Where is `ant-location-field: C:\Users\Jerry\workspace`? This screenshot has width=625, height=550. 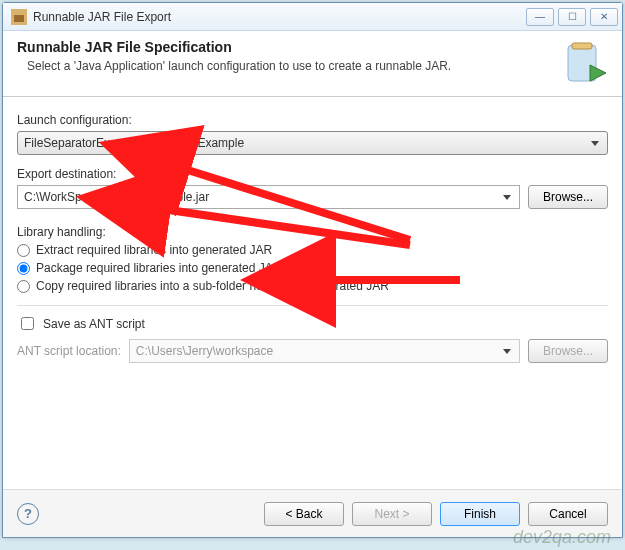
ant-location-field: C:\Users\Jerry\workspace is located at coordinates (324, 351).